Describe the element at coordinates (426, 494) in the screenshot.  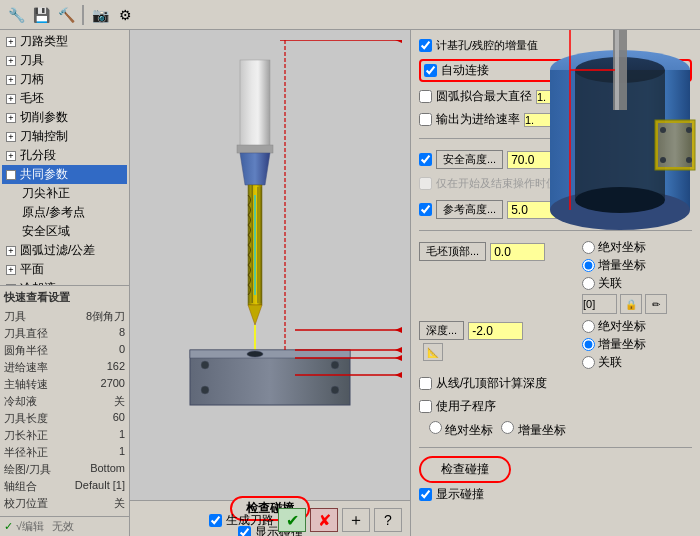
I see `show-collision-checkbox2` at that location.